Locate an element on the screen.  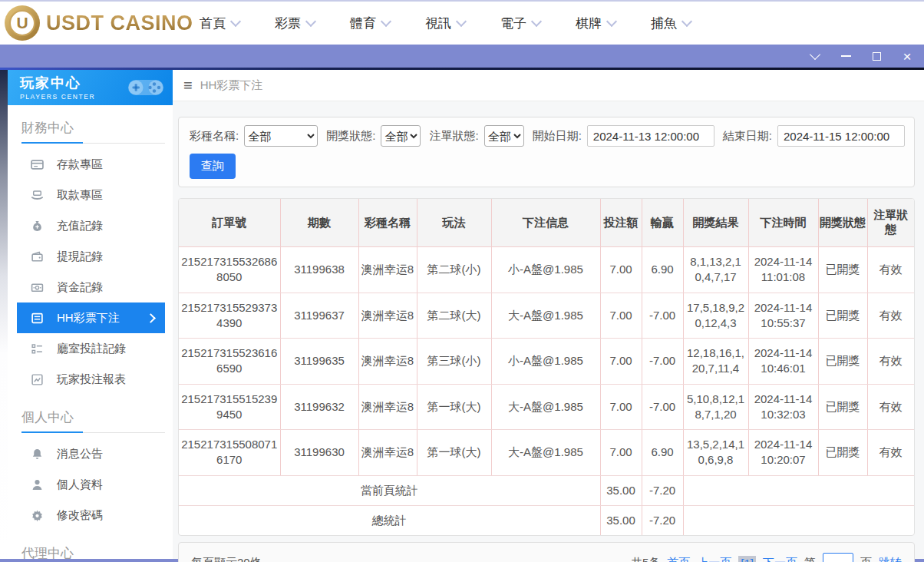
hamburger-menu-icon: ≡ is located at coordinates (188, 85).